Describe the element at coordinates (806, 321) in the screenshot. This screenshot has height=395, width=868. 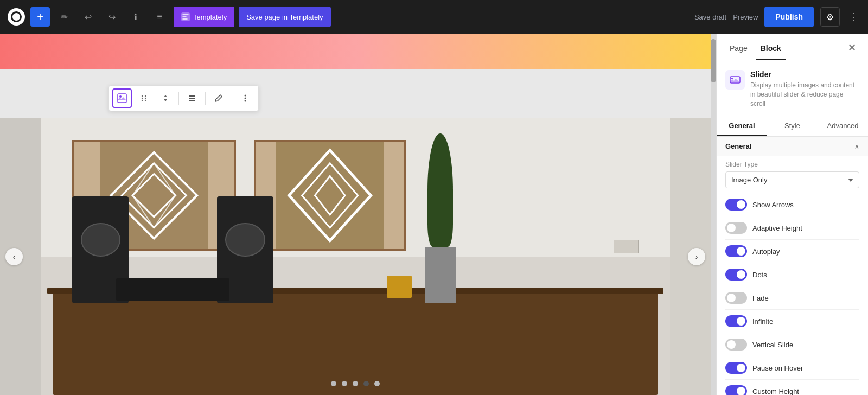
I see `infinite-label: Infinite` at that location.